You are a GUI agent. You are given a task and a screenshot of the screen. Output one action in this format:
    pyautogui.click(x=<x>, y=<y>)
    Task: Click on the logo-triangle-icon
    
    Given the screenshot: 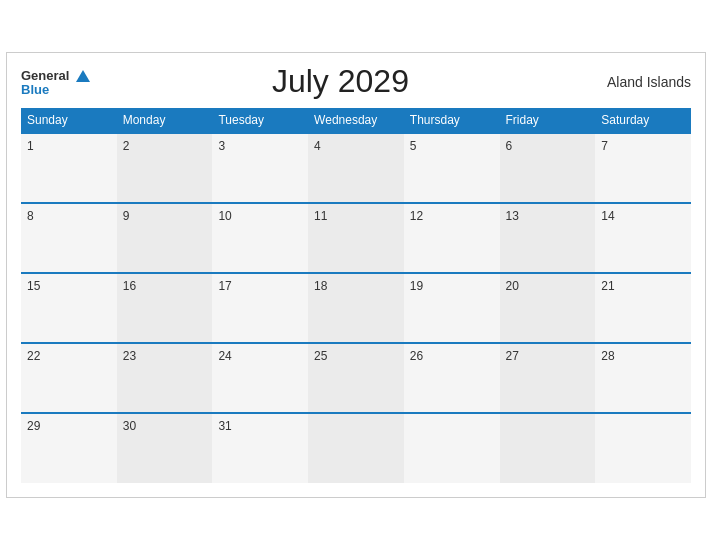 What is the action you would take?
    pyautogui.click(x=83, y=76)
    